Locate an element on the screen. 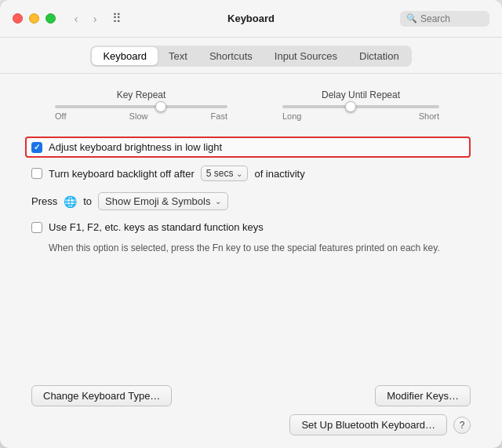 Image resolution: width=502 pixels, height=448 pixels. grid-icon: ⠿ is located at coordinates (117, 19).